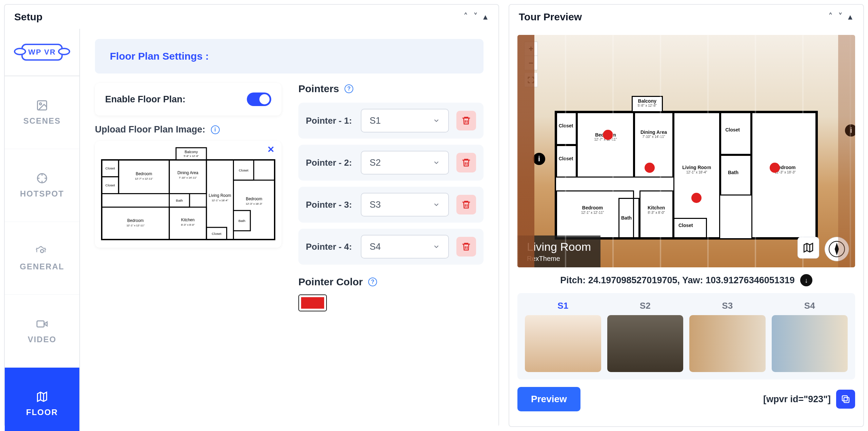 This screenshot has height=431, width=868. Describe the element at coordinates (646, 336) in the screenshot. I see `scene-thumb: S2` at that location.